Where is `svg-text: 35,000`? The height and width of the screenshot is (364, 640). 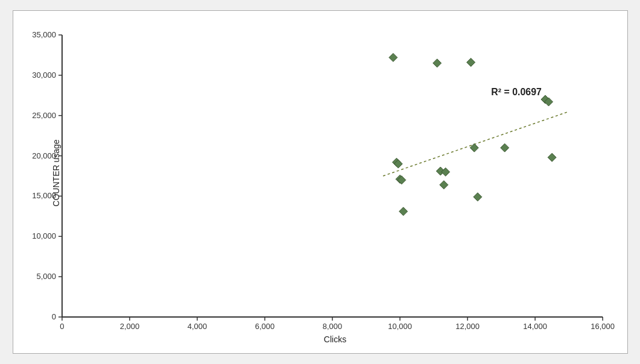 svg-text: 35,000 is located at coordinates (44, 35).